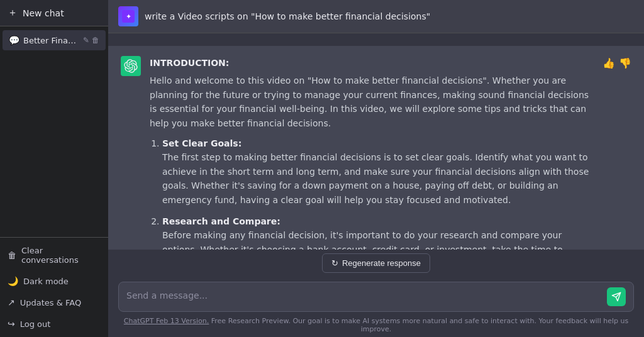 The height and width of the screenshot is (337, 644). I want to click on top-prompt-text: write a Video scripts on "How to make be…, so click(287, 16).